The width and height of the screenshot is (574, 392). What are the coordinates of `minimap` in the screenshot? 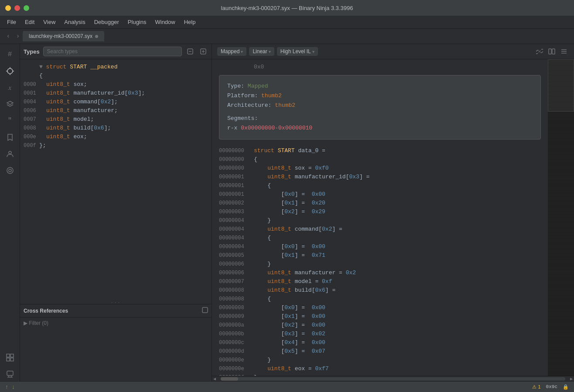 It's located at (561, 218).